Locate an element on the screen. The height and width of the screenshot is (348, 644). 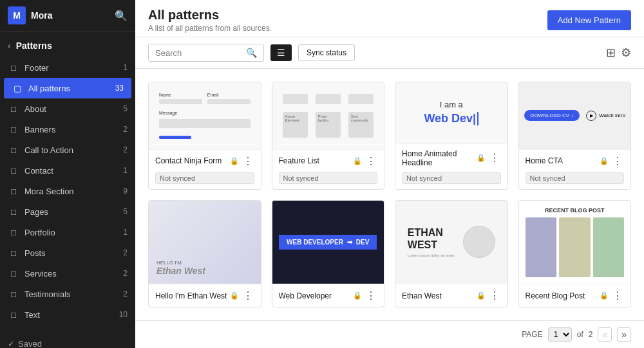
filter-button: ☰ is located at coordinates (281, 53).